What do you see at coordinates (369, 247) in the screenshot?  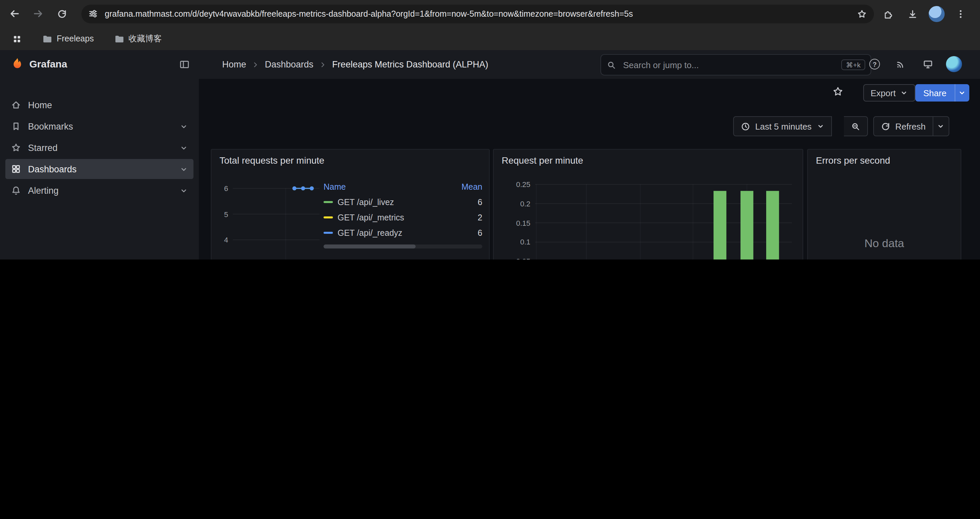 I see `scrollbar-thumb` at bounding box center [369, 247].